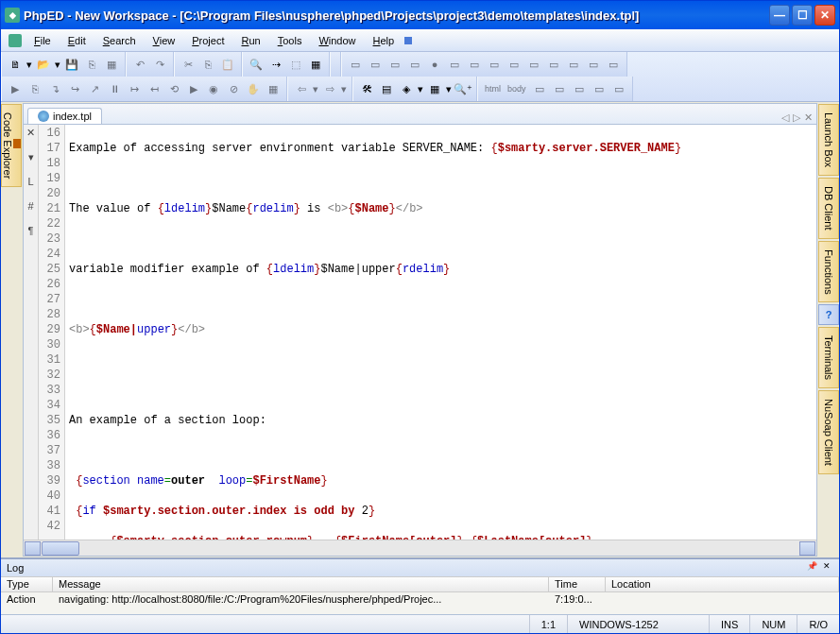  I want to click on horizontal-scrollbar, so click(420, 548).